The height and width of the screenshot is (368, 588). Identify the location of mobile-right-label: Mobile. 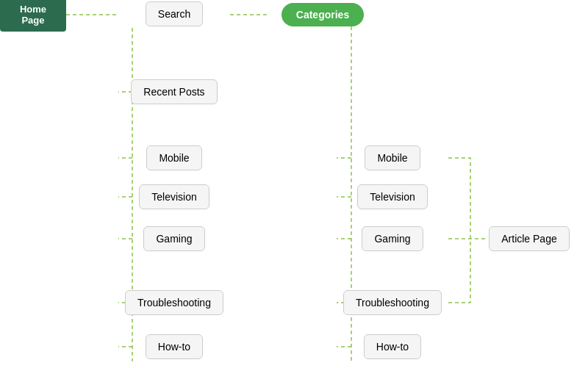
(392, 158).